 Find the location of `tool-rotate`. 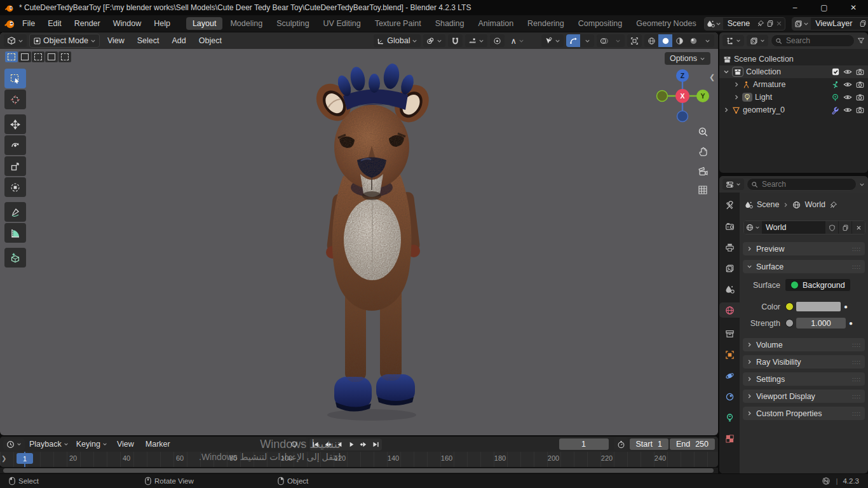

tool-rotate is located at coordinates (15, 145).